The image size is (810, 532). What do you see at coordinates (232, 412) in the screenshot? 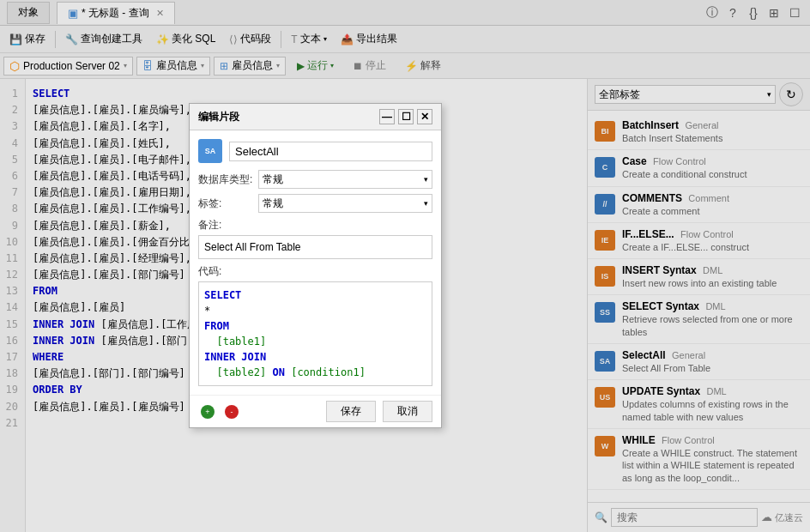
I see `remove-red-button: -` at bounding box center [232, 412].